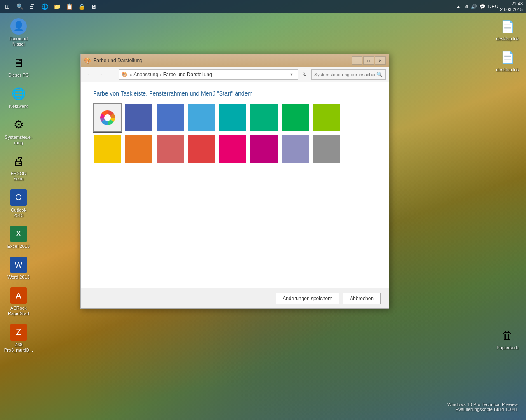 This screenshot has height=420, width=526. Describe the element at coordinates (380, 61) in the screenshot. I see `dialog-close-button: ✕` at that location.